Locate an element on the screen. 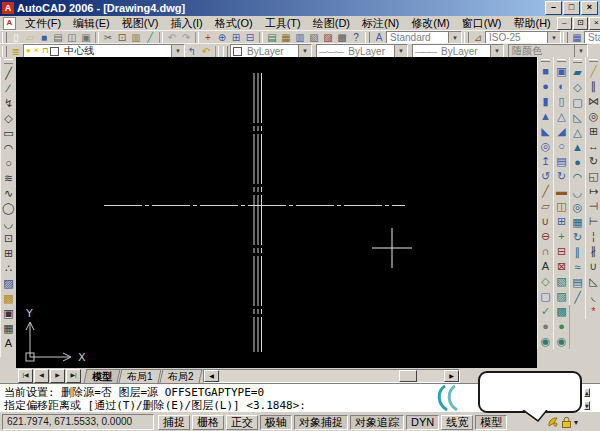 Image resolution: width=600 pixels, height=431 pixels. solid-box-icon: ■ is located at coordinates (546, 72).